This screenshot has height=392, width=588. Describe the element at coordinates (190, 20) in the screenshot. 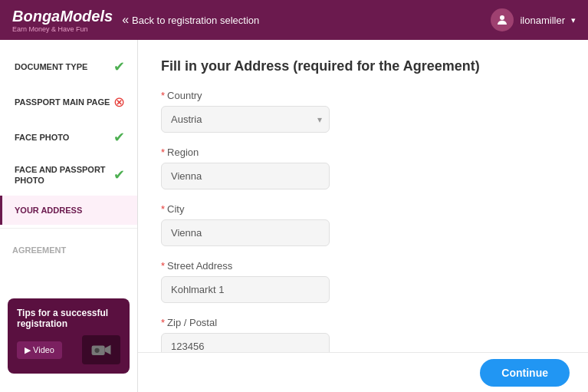

I see `back-link: « Back to registration selection` at that location.